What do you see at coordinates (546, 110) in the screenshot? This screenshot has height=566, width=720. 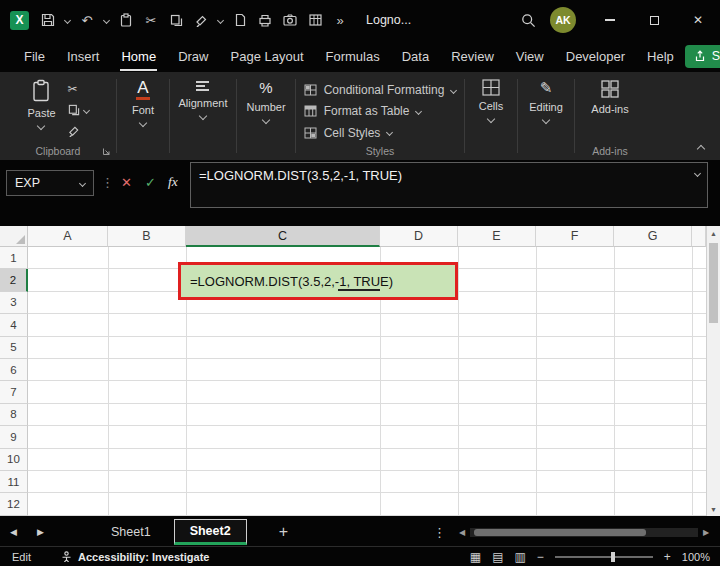 I see `editing-group-button: ✎ Editing` at bounding box center [546, 110].